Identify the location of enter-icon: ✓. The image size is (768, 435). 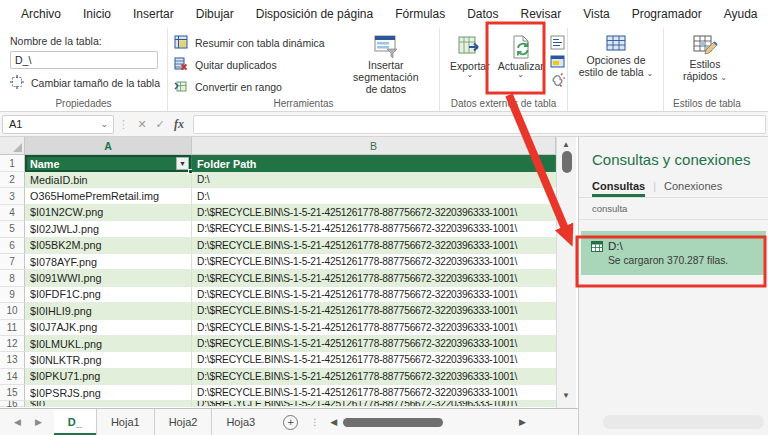
(160, 124).